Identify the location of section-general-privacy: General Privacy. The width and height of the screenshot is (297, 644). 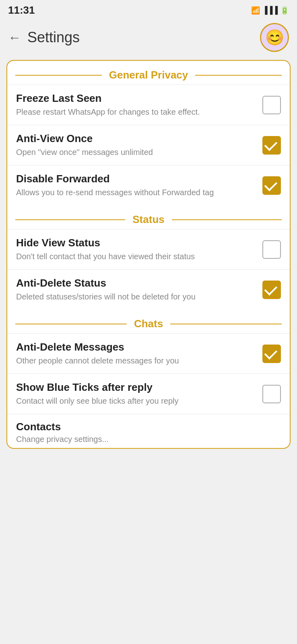
(148, 72).